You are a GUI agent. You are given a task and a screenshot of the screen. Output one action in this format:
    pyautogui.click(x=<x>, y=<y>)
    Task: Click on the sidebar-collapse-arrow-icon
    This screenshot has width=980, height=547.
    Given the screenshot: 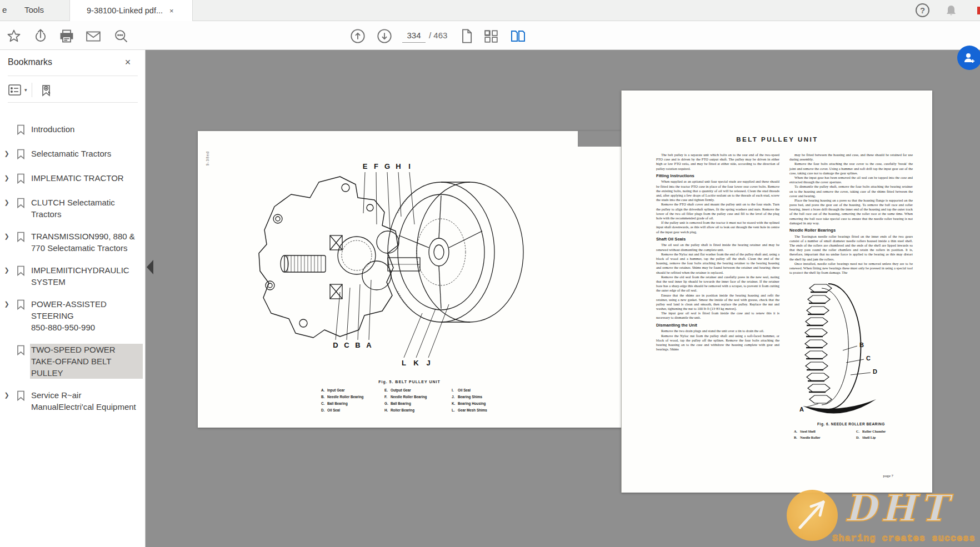 What is the action you would take?
    pyautogui.click(x=150, y=267)
    